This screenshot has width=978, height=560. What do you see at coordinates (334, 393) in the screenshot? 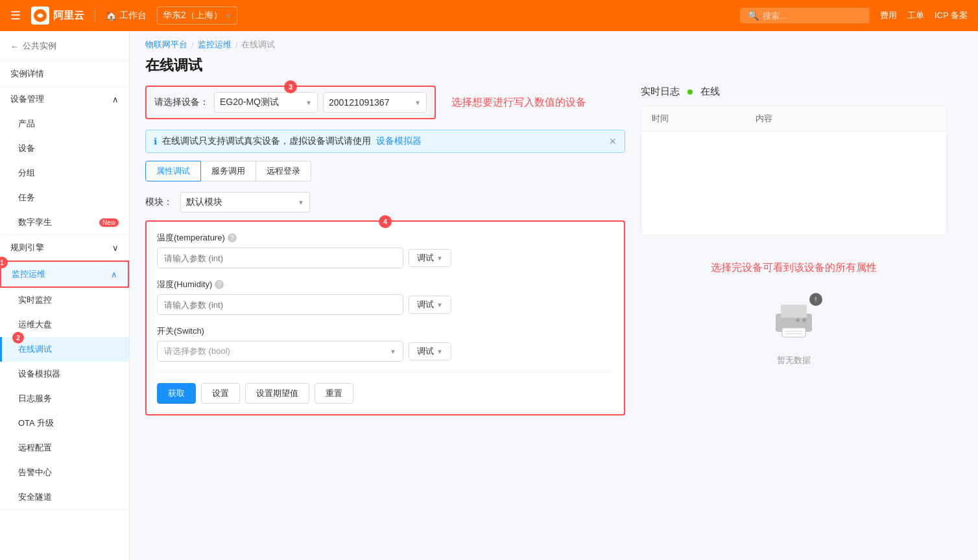
I see `btn-reset: 重置` at bounding box center [334, 393].